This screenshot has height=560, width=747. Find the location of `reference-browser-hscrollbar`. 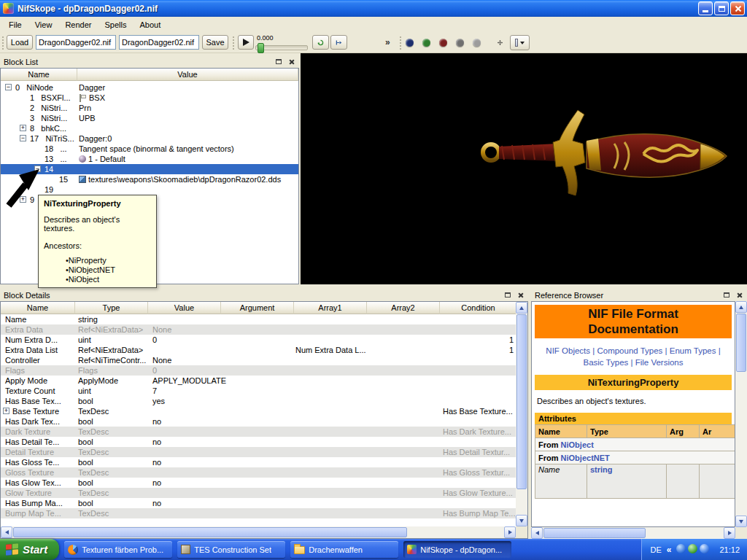

reference-browser-hscrollbar is located at coordinates (633, 533).